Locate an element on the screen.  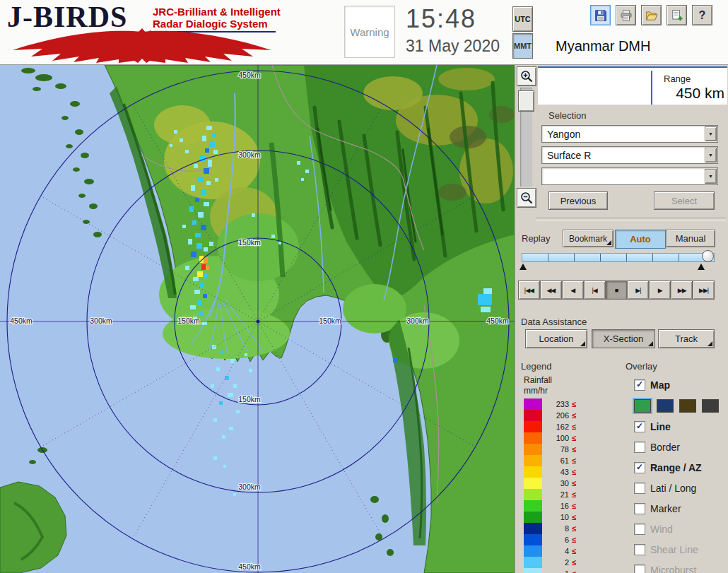
selection-title: Selection is located at coordinates (567, 116).